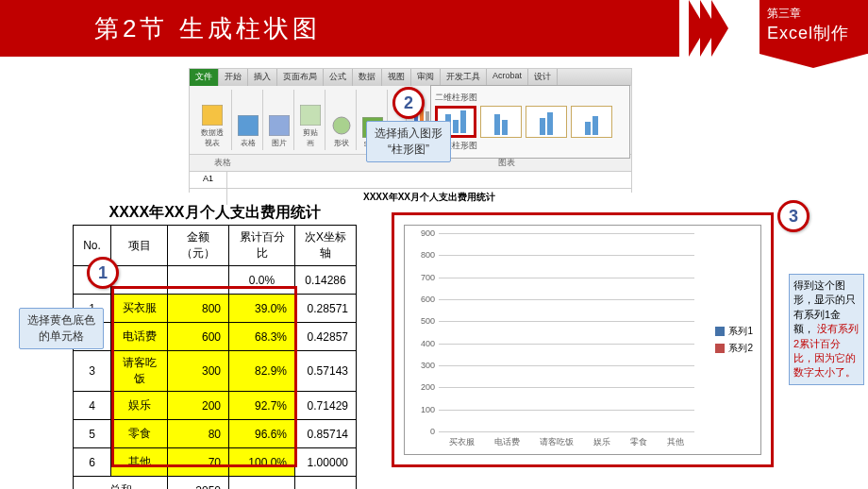 This screenshot has height=489, width=868. What do you see at coordinates (215, 213) in the screenshot?
I see `table-title: XXXX年XX月个人支出费用统计` at bounding box center [215, 213].